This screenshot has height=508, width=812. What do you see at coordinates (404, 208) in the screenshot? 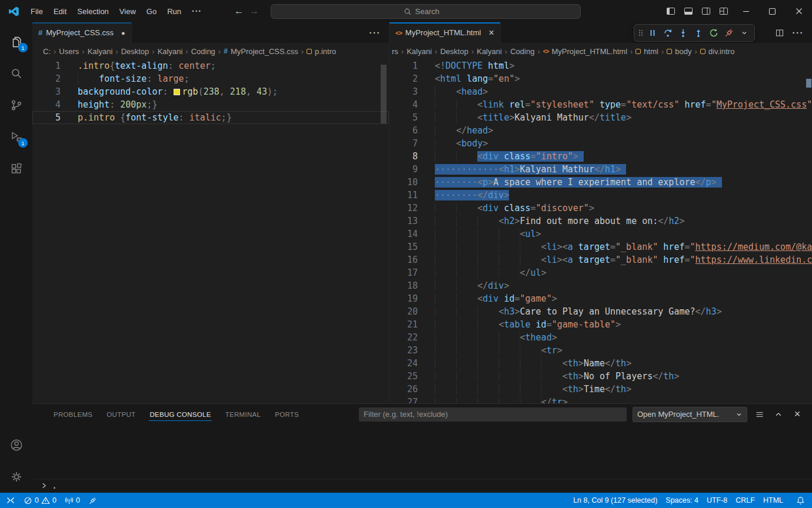
I see `line-number: 12` at bounding box center [404, 208].